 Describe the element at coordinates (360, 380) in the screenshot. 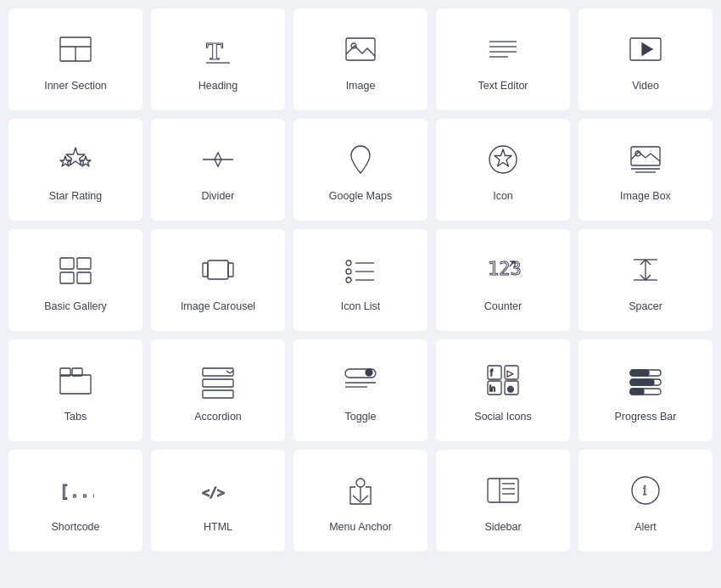

I see `toggle-icon` at that location.